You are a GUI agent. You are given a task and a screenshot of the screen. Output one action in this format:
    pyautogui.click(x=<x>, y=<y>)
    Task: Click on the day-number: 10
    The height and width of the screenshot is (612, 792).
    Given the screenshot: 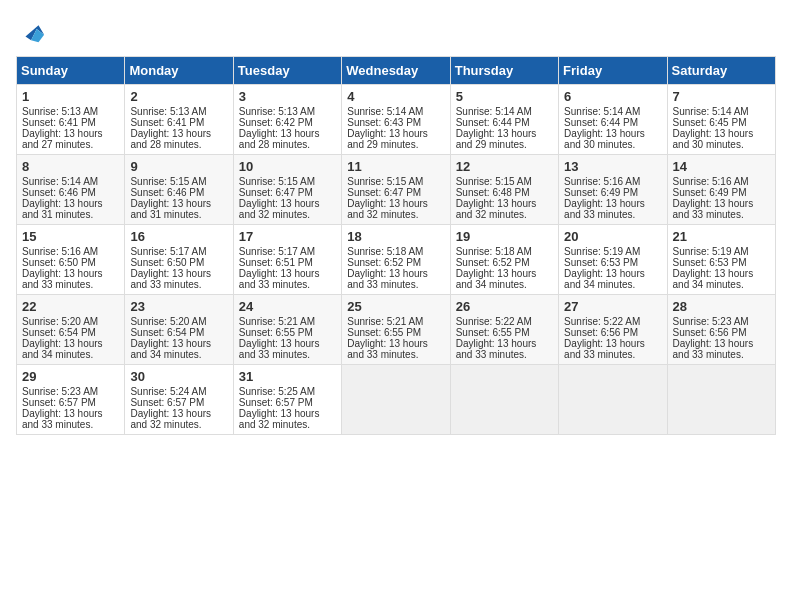 What is the action you would take?
    pyautogui.click(x=288, y=166)
    